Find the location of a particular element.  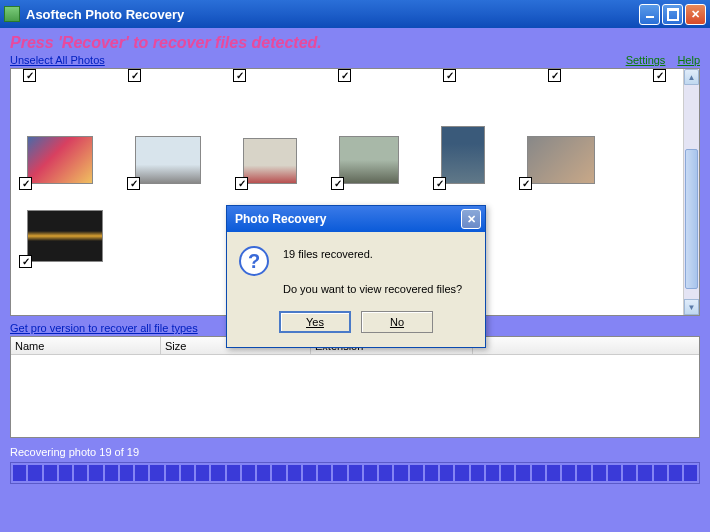

settings-link: Settings is located at coordinates (646, 60).